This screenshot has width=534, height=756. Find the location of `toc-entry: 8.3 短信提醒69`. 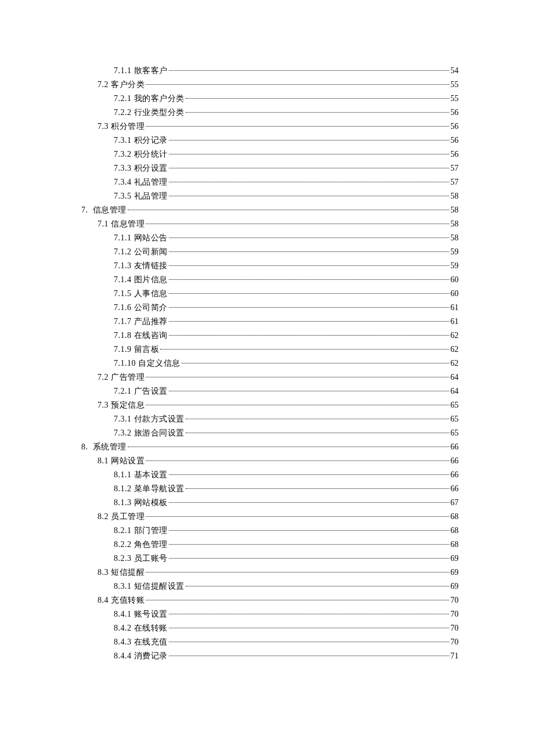

toc-entry: 8.3 短信提醒69 is located at coordinates (270, 573).